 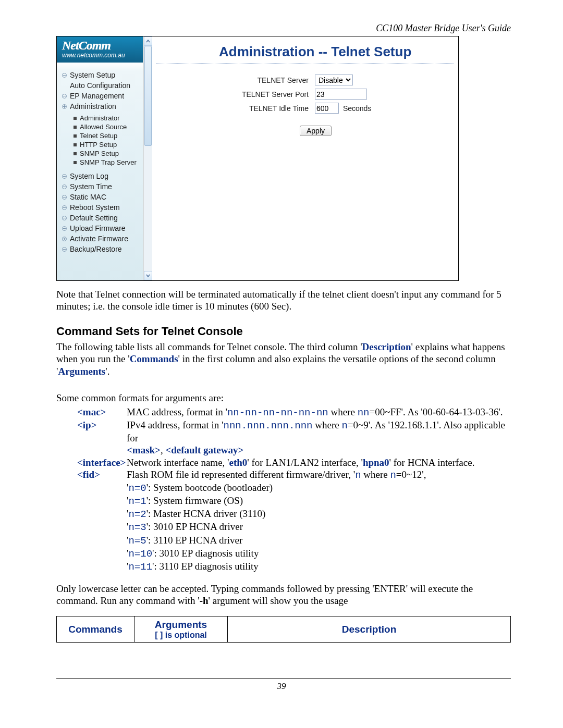 I want to click on nav-label: Auto Configuration, so click(x=100, y=85).